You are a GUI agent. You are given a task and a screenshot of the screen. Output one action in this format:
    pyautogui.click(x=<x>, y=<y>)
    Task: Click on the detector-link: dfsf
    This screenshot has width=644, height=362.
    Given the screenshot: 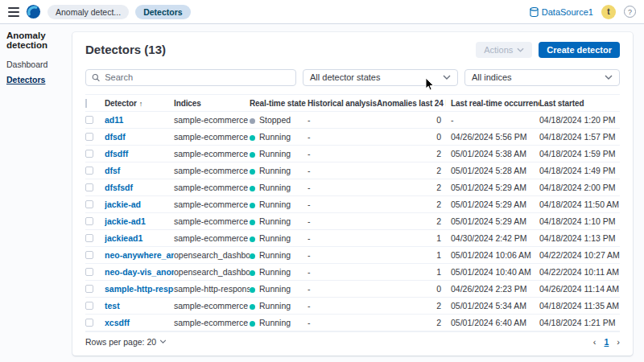 What is the action you would take?
    pyautogui.click(x=139, y=171)
    